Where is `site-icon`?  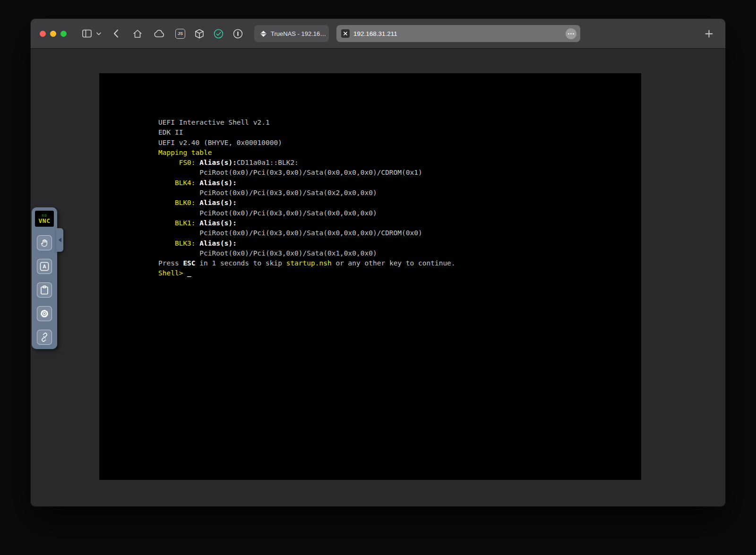 site-icon is located at coordinates (345, 34).